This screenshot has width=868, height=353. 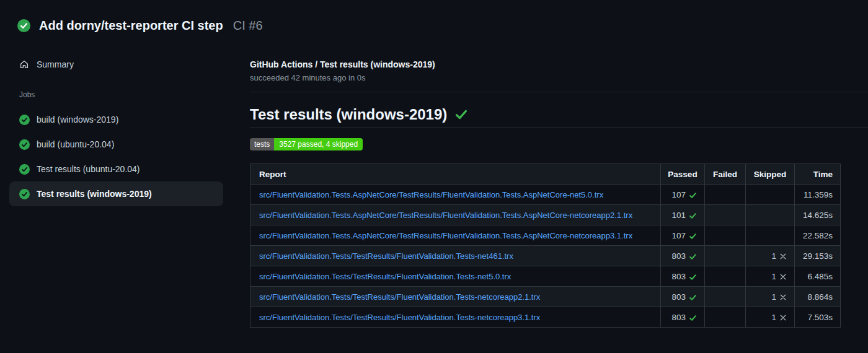 What do you see at coordinates (131, 26) in the screenshot?
I see `page-title: Add dorny/test-reporter CI step` at bounding box center [131, 26].